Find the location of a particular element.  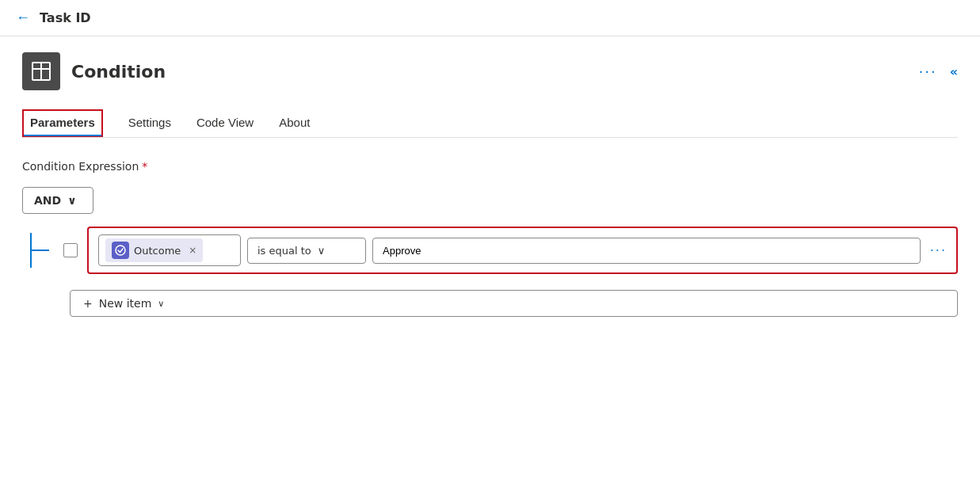

operator-chevron: ∨ is located at coordinates (322, 250).